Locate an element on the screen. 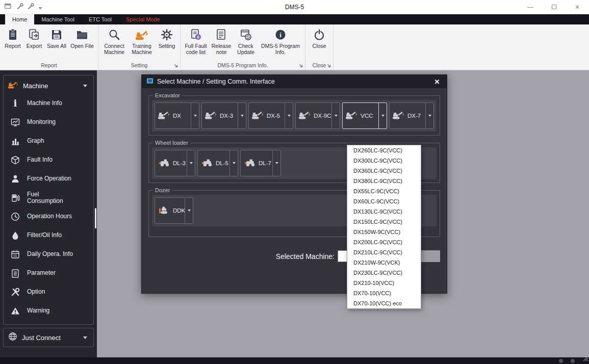  tab-etc-tool: ETC Tool is located at coordinates (100, 19).